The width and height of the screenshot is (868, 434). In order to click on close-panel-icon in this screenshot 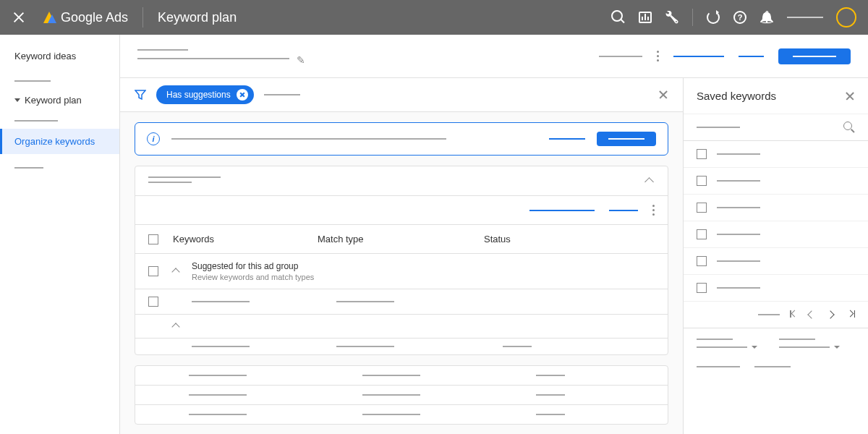, I will do `click(850, 96)`.